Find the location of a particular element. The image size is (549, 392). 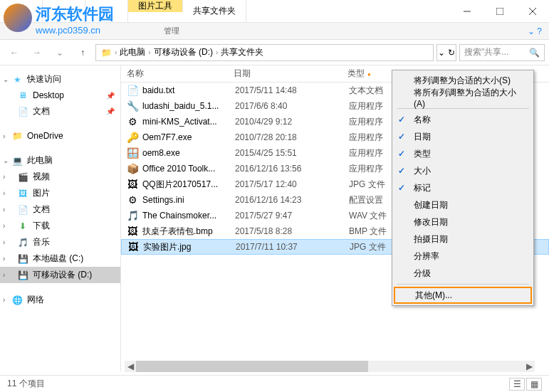

menu-other: 其他(M)... is located at coordinates (463, 295).